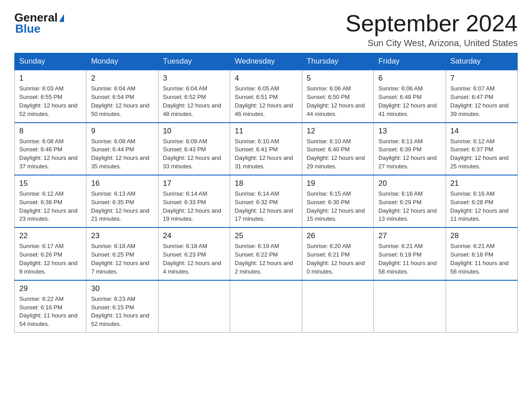 This screenshot has width=532, height=411. Describe the element at coordinates (266, 78) in the screenshot. I see `day-number: 4` at that location.